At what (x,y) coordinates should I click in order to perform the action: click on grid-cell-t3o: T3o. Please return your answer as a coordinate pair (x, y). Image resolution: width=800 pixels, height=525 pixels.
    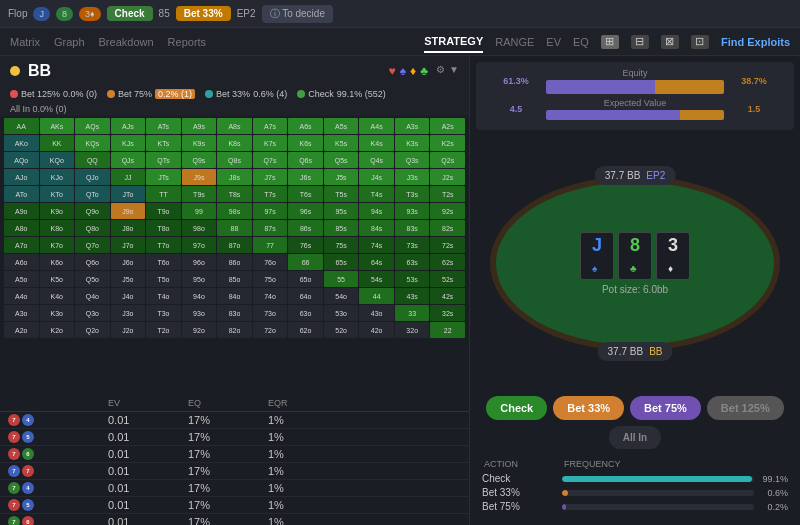
    Looking at the image, I should click on (164, 313).